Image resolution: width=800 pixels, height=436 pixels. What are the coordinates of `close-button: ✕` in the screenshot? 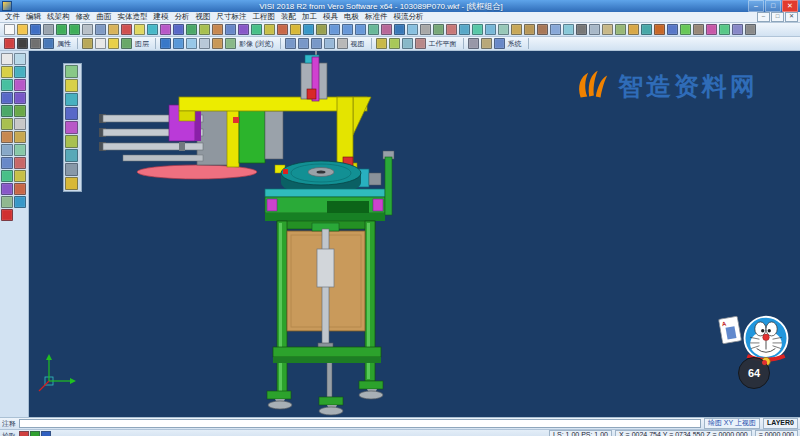 It's located at (790, 6).